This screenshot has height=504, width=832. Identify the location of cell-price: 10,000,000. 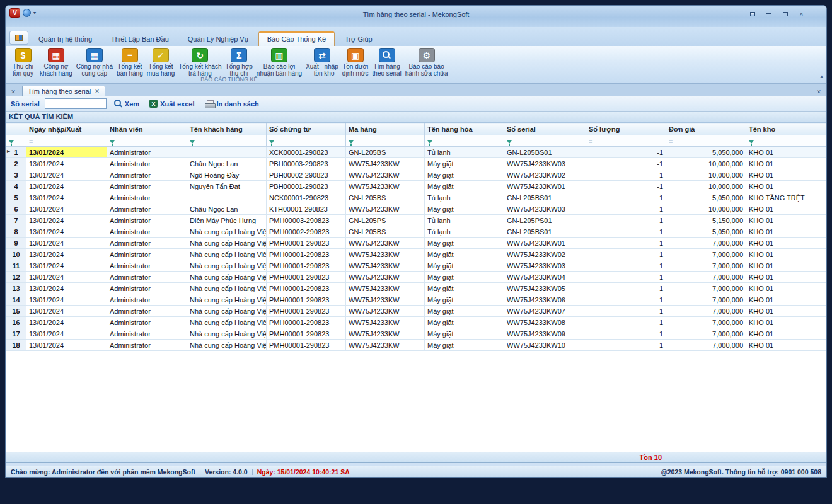
(706, 164).